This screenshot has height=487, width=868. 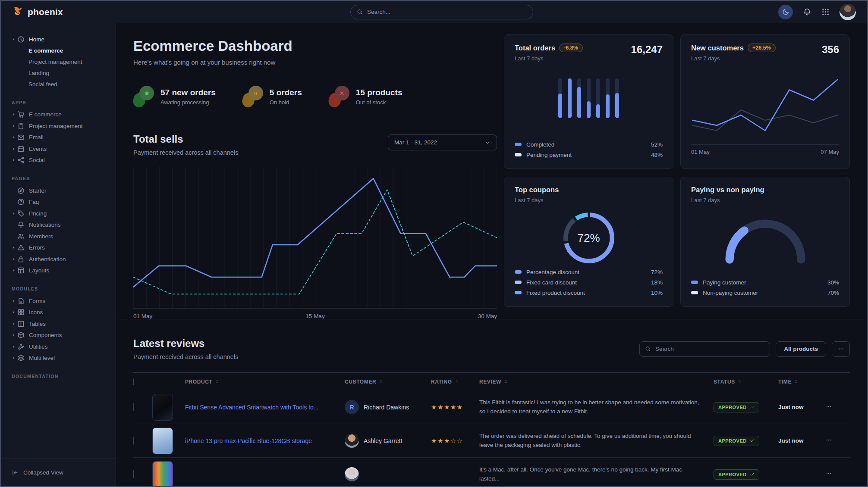 What do you see at coordinates (841, 349) in the screenshot?
I see `reviews-more-button` at bounding box center [841, 349].